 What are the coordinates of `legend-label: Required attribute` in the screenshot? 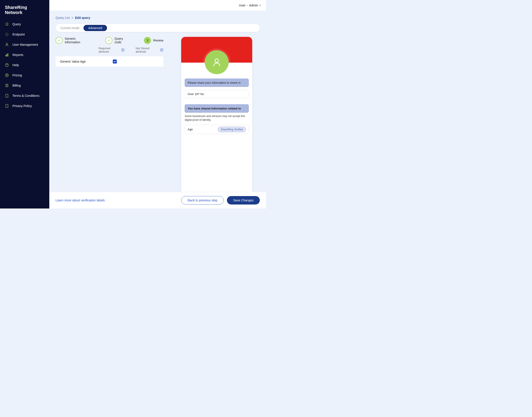 It's located at (109, 50).